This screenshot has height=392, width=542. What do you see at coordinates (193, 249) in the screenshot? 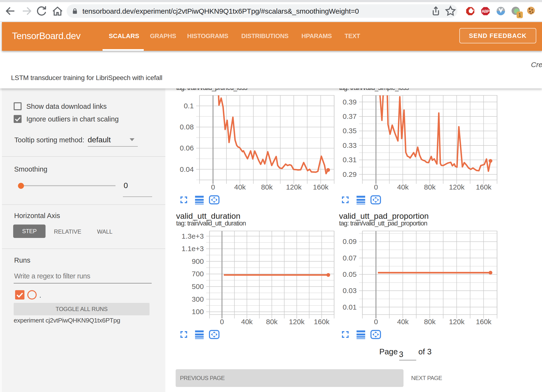
I see `svg-text: 1.1e+3` at bounding box center [193, 249].